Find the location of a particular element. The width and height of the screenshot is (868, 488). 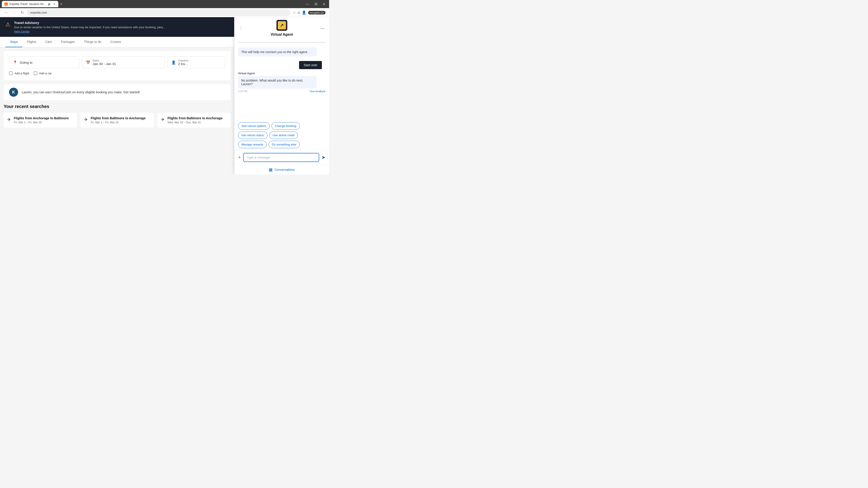

card-title-2: Flights from Baltimore to Anchorage is located at coordinates (118, 118).